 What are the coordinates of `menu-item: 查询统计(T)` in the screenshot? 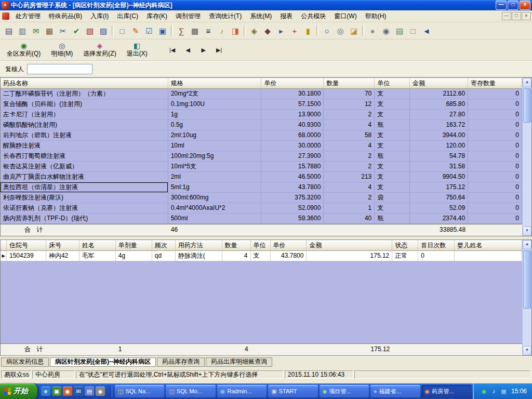 It's located at (225, 17).